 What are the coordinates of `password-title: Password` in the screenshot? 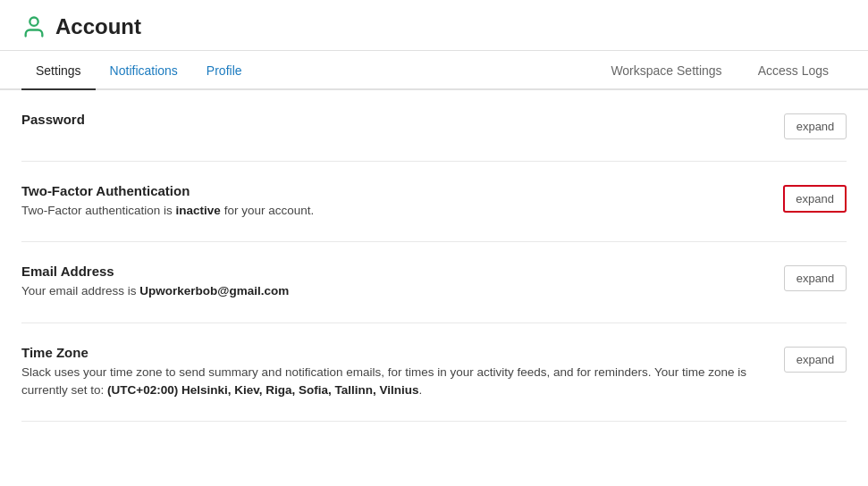 It's located at (392, 120).